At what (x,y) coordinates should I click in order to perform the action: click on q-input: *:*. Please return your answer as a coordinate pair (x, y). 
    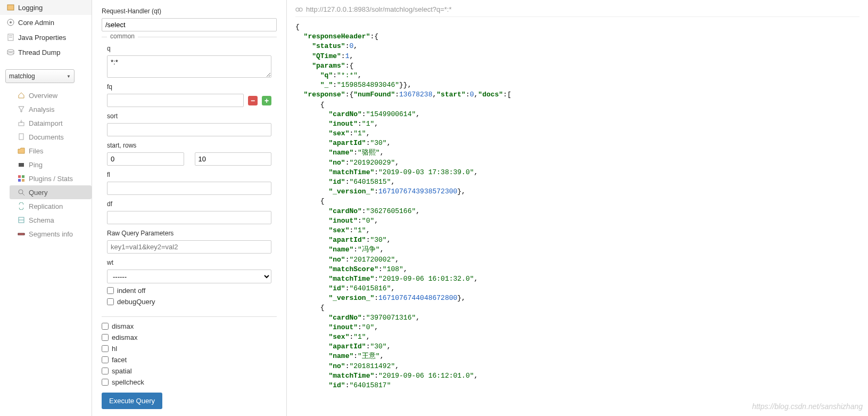
    Looking at the image, I should click on (189, 67).